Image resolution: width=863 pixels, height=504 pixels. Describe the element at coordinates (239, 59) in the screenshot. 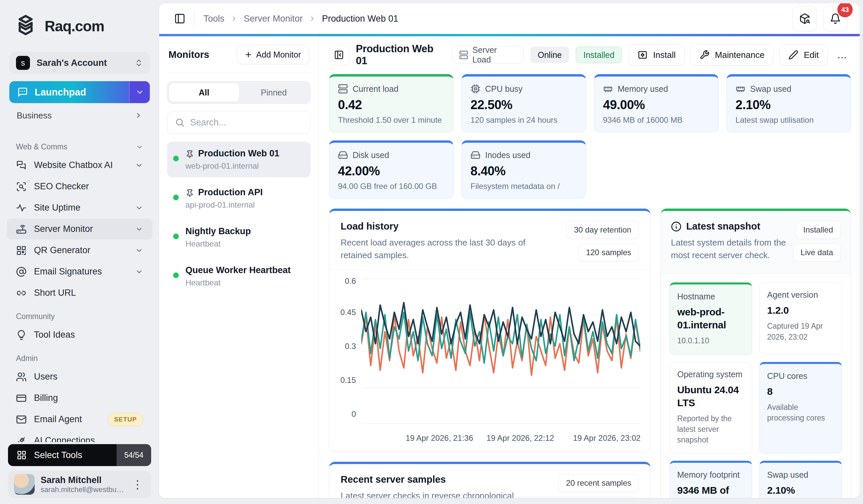

I see `monitors-header: Monitors + Add Monitor` at that location.